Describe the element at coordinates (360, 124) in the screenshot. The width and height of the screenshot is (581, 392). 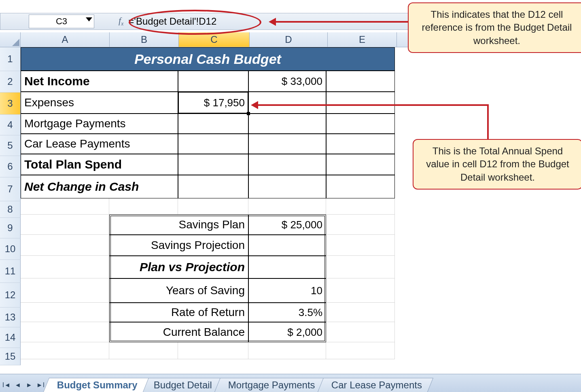
I see `cell-E4` at that location.